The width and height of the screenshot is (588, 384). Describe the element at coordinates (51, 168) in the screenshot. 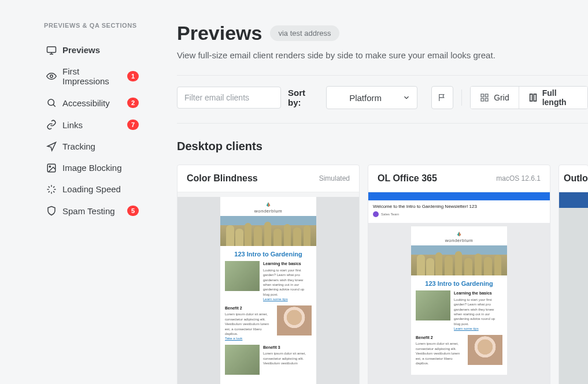

I see `image-icon` at that location.